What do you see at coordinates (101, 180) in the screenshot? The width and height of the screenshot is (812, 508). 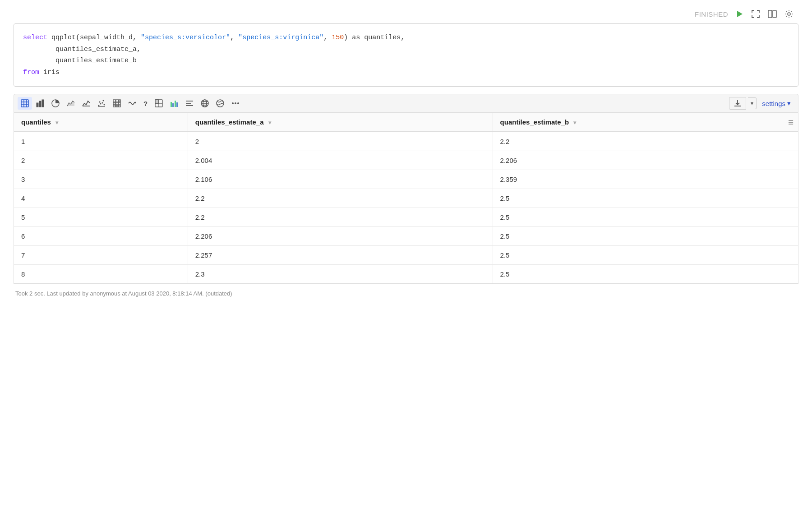 I see `cell-quantiles: 3` at bounding box center [101, 180].